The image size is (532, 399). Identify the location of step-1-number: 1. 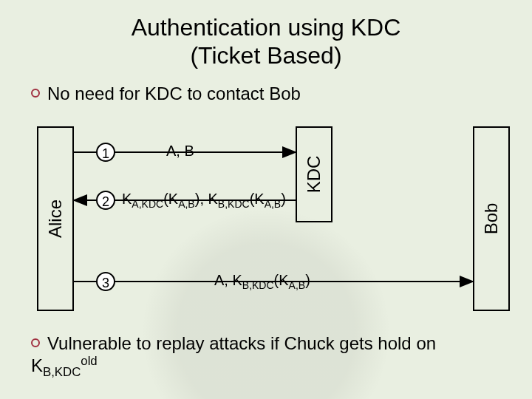
(106, 152).